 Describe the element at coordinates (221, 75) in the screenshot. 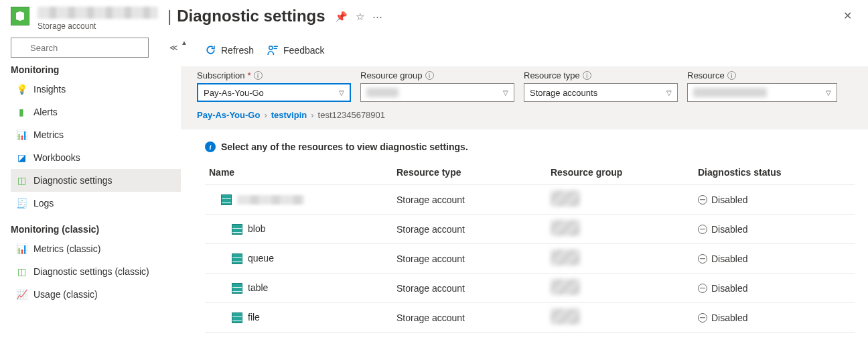

I see `filter-label-text: Subscription` at that location.